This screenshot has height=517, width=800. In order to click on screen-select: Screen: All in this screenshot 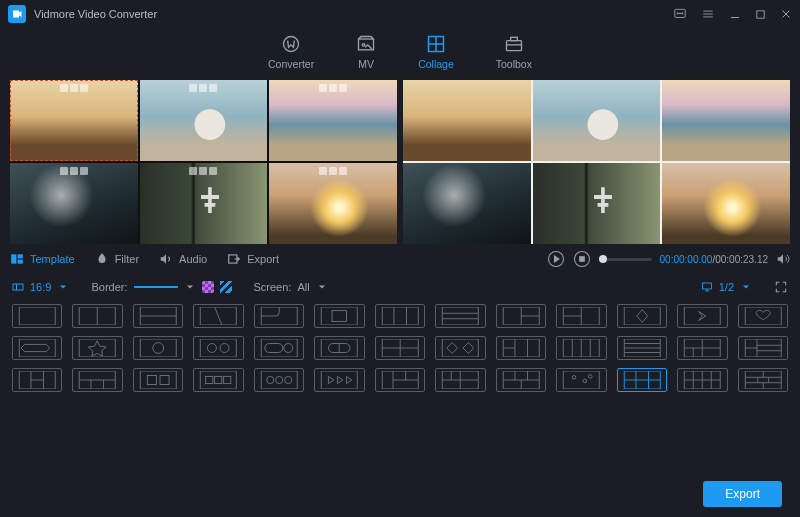, I will do `click(291, 287)`.